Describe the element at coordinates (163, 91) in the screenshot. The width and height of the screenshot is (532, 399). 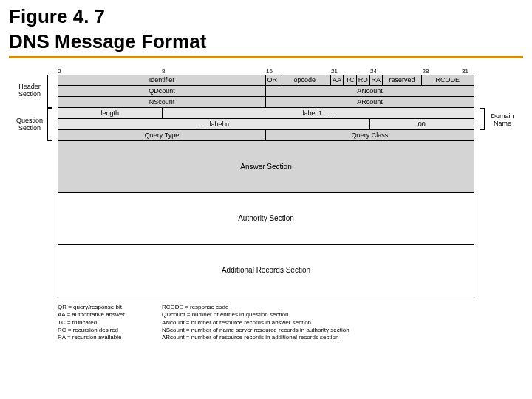
I see `field-qdcount: QDcount` at that location.